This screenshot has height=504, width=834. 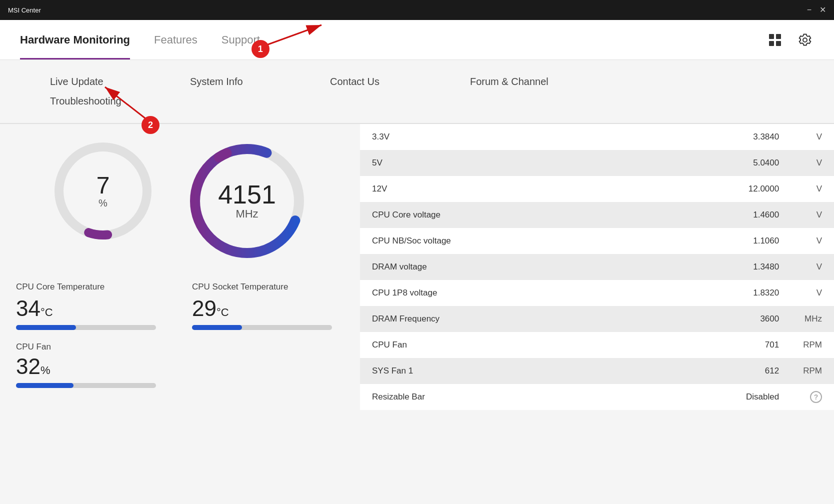 What do you see at coordinates (597, 397) in the screenshot?
I see `metrics-row: Resizable BarDisabled?` at bounding box center [597, 397].